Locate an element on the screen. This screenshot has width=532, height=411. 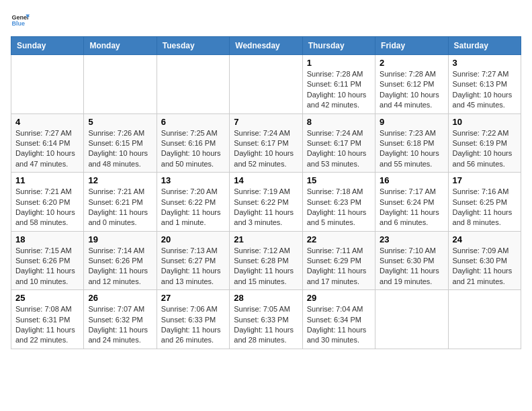
calendar-cell: 1Sunrise: 7:28 AM Sunset: 6:11 PM Daylig… is located at coordinates (339, 85).